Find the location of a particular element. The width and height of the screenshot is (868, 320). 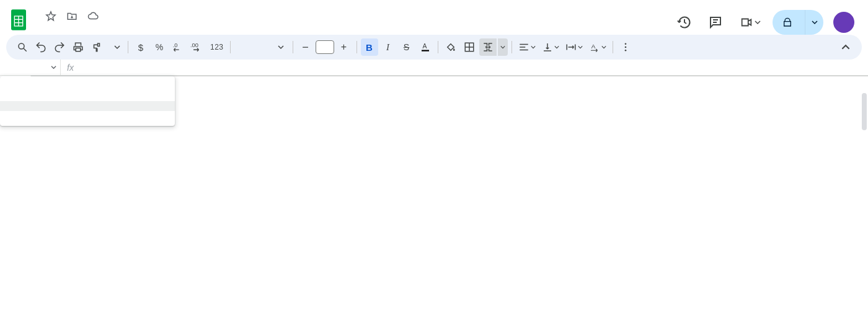

menu-help is located at coordinates (128, 29).